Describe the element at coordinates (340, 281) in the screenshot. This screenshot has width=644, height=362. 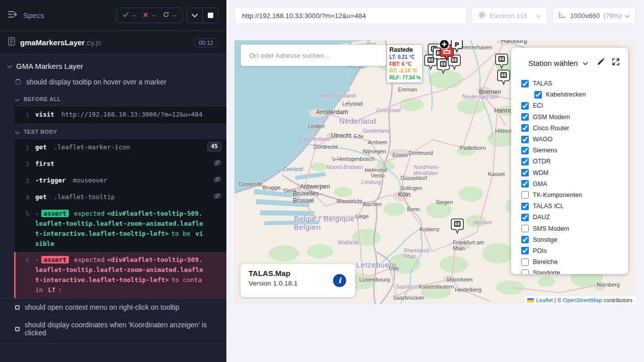
I see `info-icon: i` at that location.